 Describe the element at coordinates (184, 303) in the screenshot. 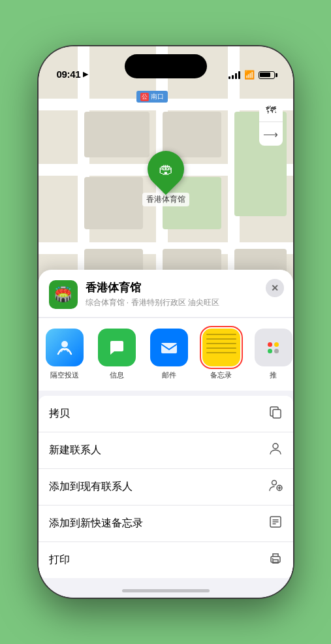

I see `location-subtitle: 综合体育馆 · 香港特别行政区 油尖旺区` at that location.